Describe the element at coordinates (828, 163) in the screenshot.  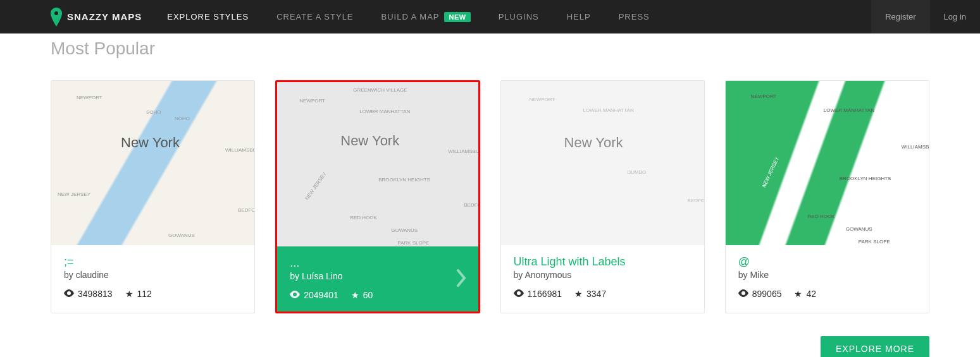
I see `map-preview: NEWPORT LOWER MANHATTAN WILLIAMSBU BROOK…` at that location.